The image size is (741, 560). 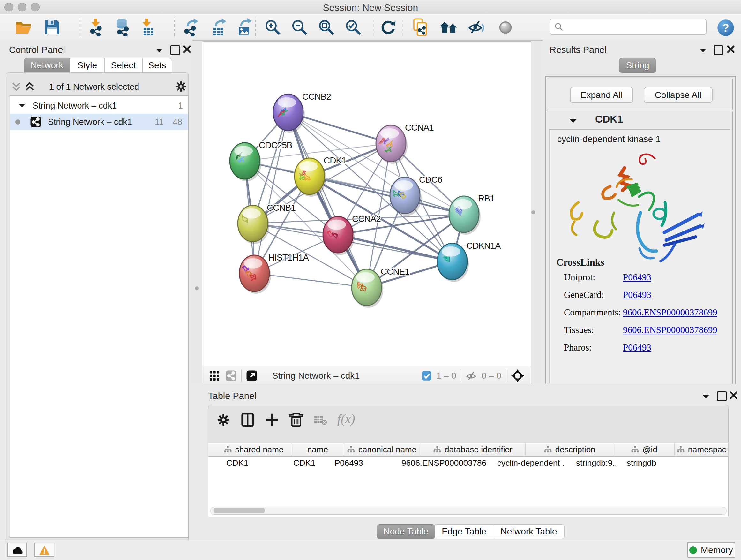 I want to click on network-options-gear-icon, so click(x=181, y=86).